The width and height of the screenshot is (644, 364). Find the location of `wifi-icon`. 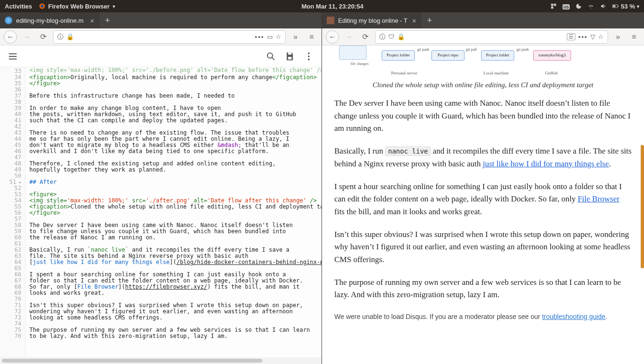

wifi-icon is located at coordinates (591, 6).